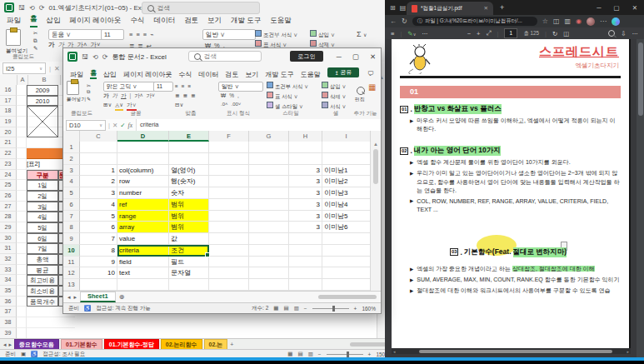 The height and width of the screenshot is (364, 644). What do you see at coordinates (189, 273) in the screenshot?
I see `cell: 문자열` at bounding box center [189, 273].